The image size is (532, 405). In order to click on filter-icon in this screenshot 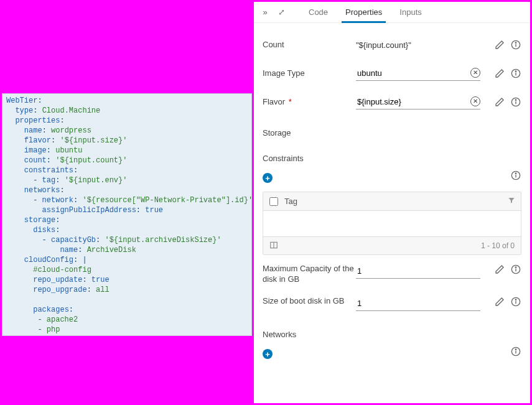, I will do `click(511, 202)`.